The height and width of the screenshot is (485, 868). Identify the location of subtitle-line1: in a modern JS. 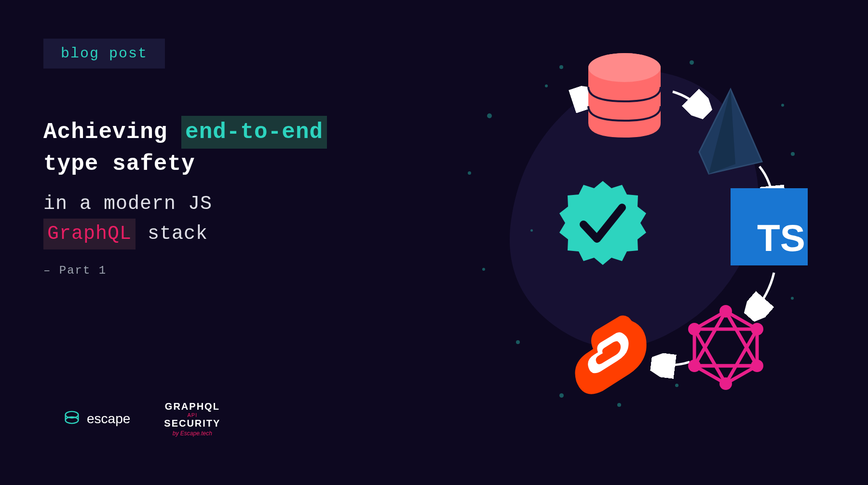
(128, 204).